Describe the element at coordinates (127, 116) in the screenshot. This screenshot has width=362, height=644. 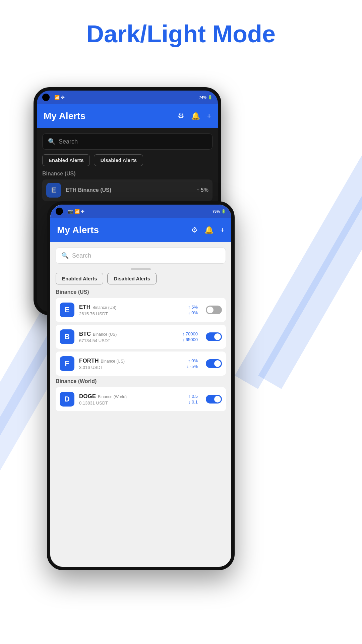
I see `dark-app-header: My Alerts ⚙ 🔔 +` at that location.